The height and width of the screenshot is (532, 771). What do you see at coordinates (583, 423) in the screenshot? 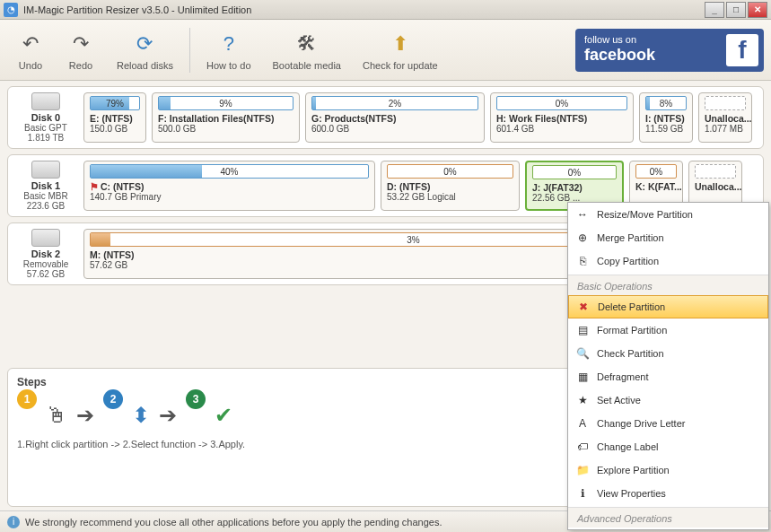
I see `letter-icon: A` at bounding box center [583, 423].